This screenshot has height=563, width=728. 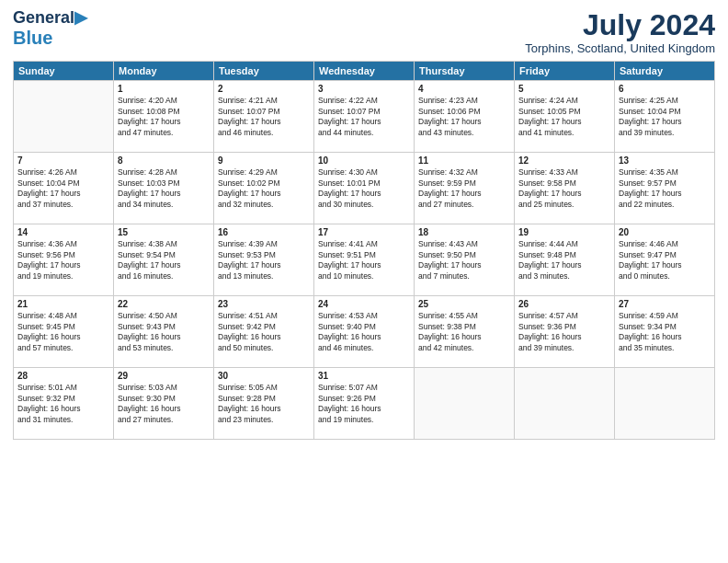 I want to click on calendar-cell: 5Sunrise: 4:24 AMSunset: 10:05 PMDayligh…, so click(x=564, y=117).